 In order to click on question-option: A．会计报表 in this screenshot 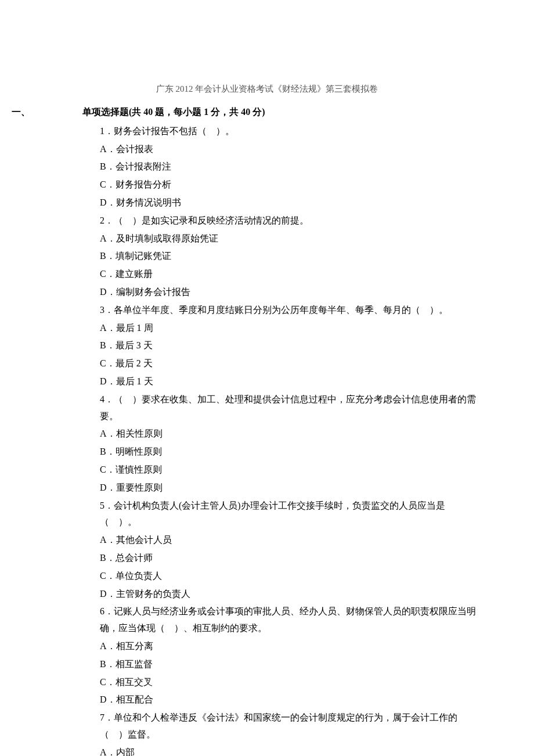, I will do `click(291, 150)`.